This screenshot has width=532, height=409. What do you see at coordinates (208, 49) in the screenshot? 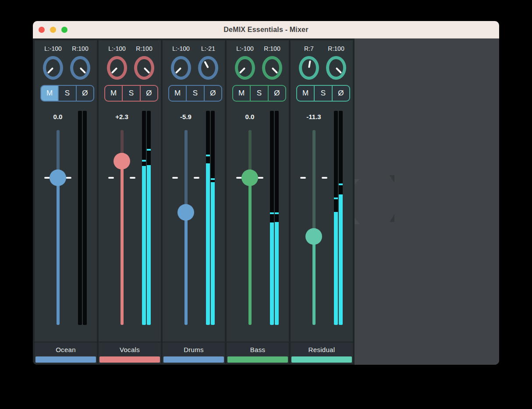
I see `pan-right-label: L:-21` at bounding box center [208, 49].